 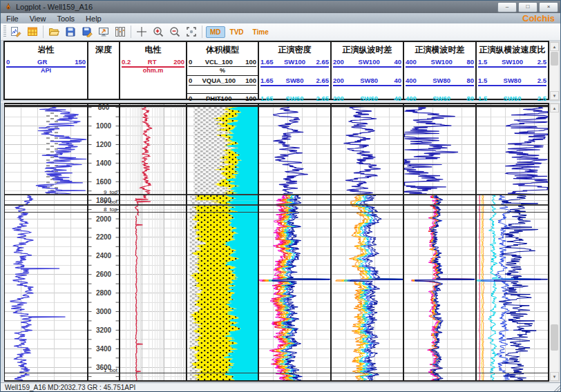 What do you see at coordinates (549, 7) in the screenshot?
I see `close-button: ×` at bounding box center [549, 7].